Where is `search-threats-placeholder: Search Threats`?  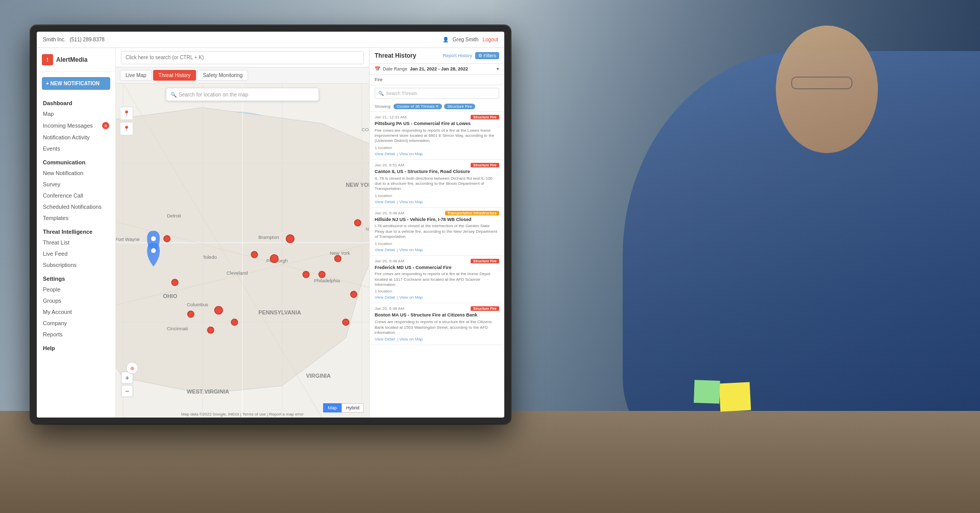
search-threats-placeholder: Search Threats is located at coordinates (401, 93).